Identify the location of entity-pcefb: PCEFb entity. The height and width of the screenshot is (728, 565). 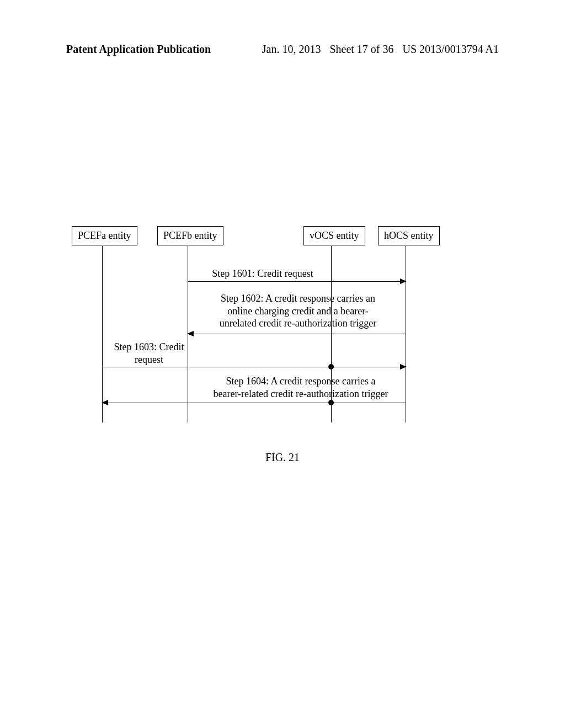
(190, 236).